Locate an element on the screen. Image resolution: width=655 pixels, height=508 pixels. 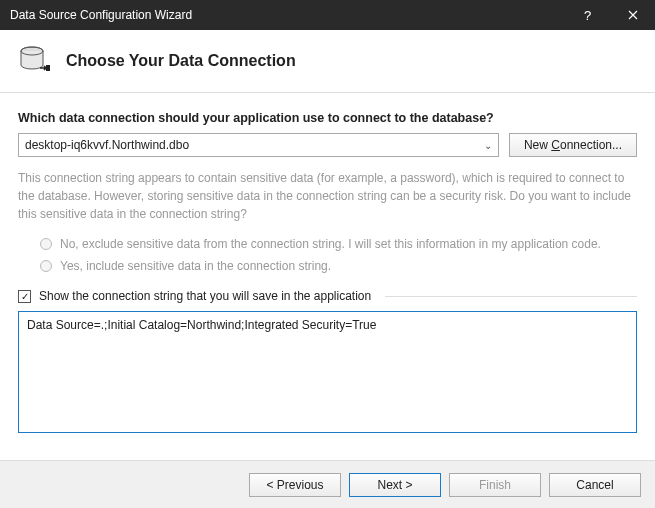
question-label: Which data connection should your applic… is located at coordinates (328, 118).